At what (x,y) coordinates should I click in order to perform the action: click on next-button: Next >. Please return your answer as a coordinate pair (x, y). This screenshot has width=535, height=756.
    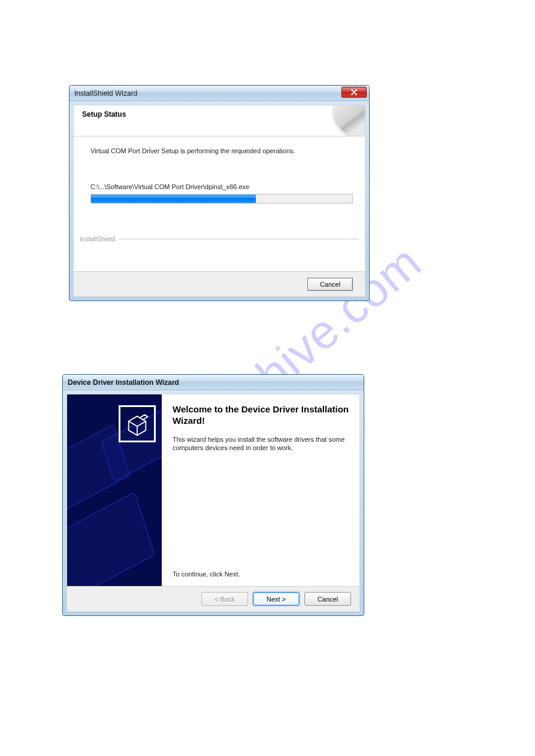
    Looking at the image, I should click on (276, 599).